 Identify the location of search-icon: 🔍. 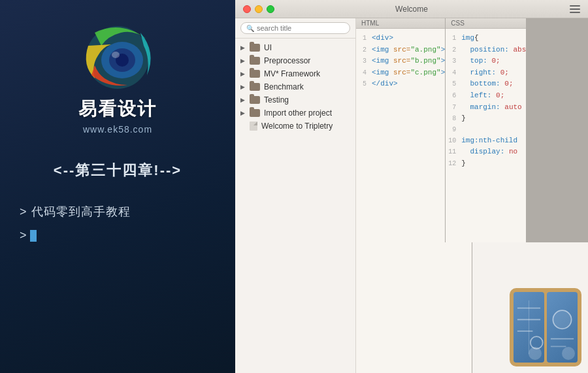
(250, 29).